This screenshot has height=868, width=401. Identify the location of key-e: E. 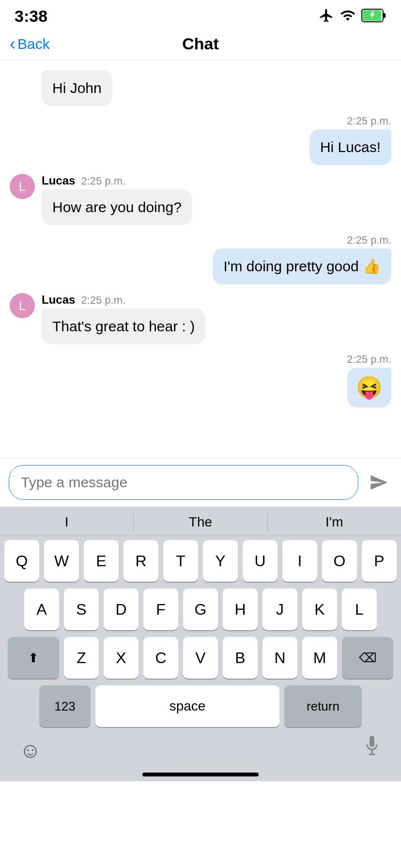
(101, 561).